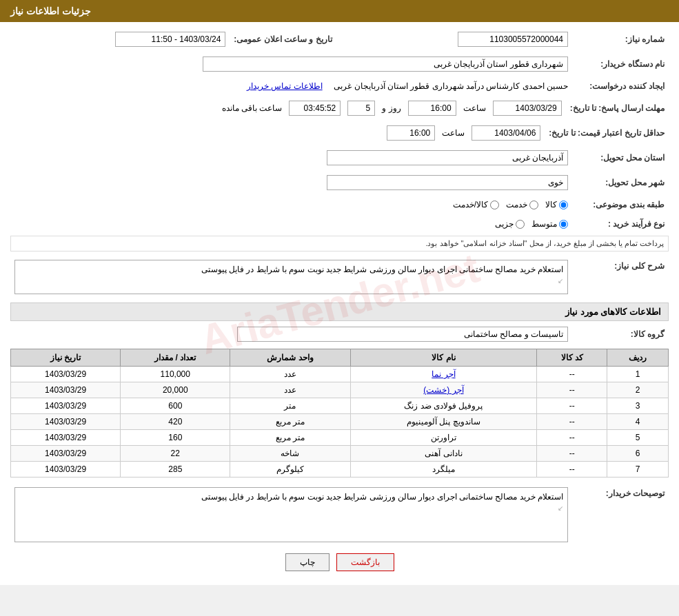 The image size is (679, 616). What do you see at coordinates (120, 39) in the screenshot?
I see `tarikh-value: 1403/03/24 - 11:50` at bounding box center [120, 39].